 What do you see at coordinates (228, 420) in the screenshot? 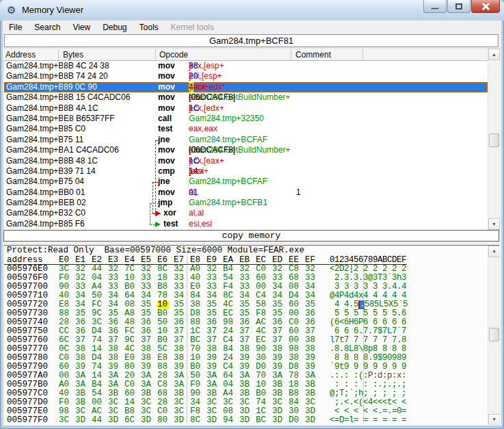
I see `hex-byte: 94` at bounding box center [228, 420].